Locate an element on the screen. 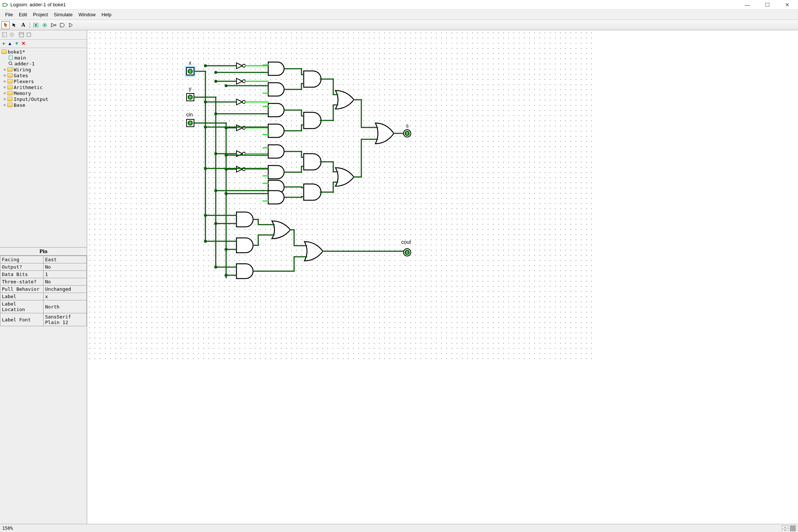 Image resolution: width=798 pixels, height=532 pixels. zoom-spinner: ▴▾ is located at coordinates (785, 528).